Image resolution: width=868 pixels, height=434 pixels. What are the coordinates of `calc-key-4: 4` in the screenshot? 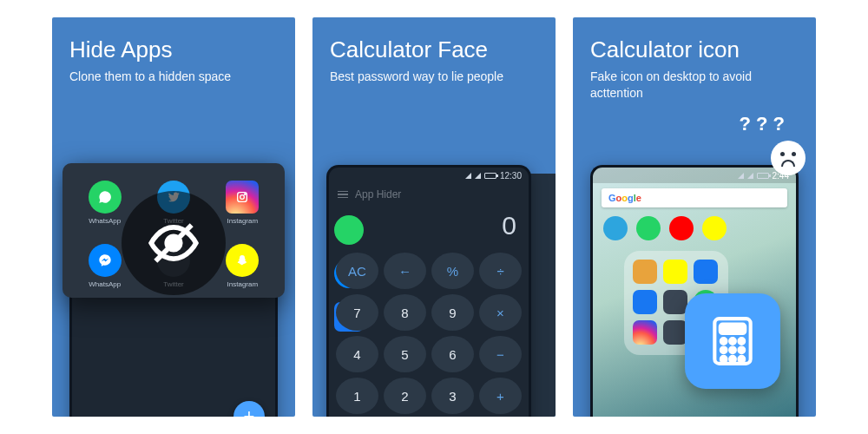 It's located at (358, 354).